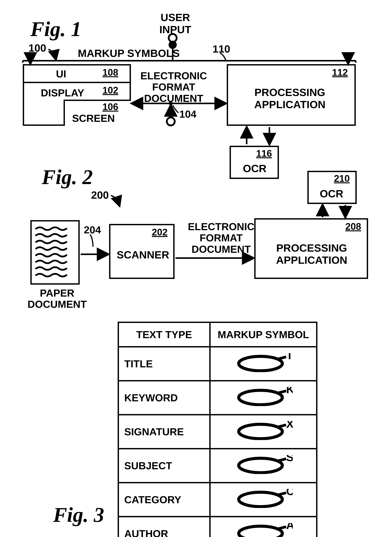  Describe the element at coordinates (218, 364) in the screenshot. I see `table-row: TITLE T` at that location.